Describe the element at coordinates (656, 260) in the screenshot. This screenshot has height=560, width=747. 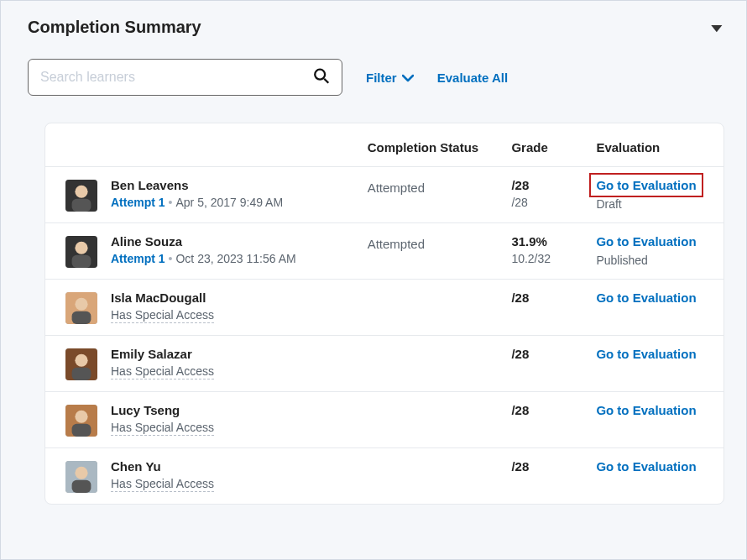
I see `evaluation-status: Published` at that location.